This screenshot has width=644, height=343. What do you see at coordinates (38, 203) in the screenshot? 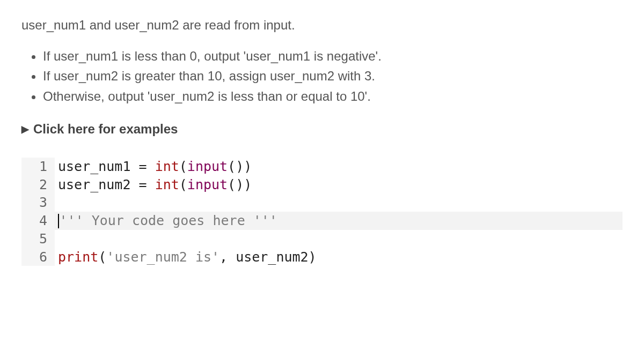
I see `line-number: 3` at bounding box center [38, 203].